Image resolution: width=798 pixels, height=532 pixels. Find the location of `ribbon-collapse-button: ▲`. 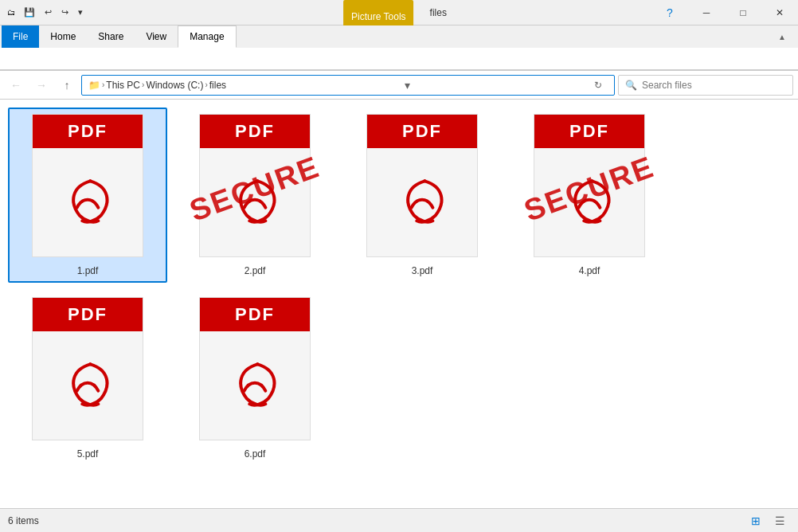

ribbon-collapse-button: ▲ is located at coordinates (782, 37).